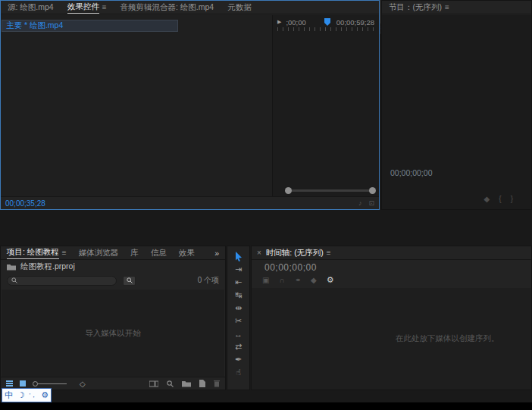 The height and width of the screenshot is (410, 532). What do you see at coordinates (327, 22) in the screenshot?
I see `playhead-marker-icon` at bounding box center [327, 22].